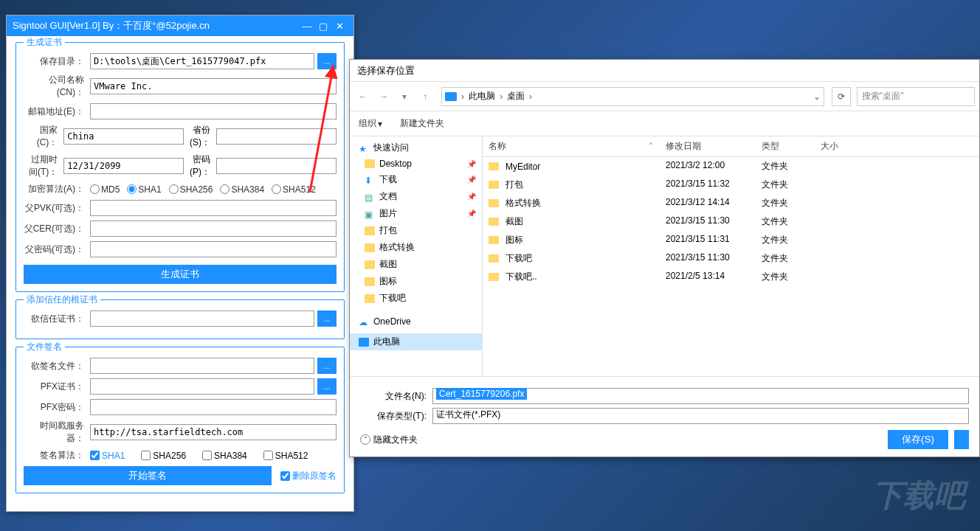 This screenshot has width=980, height=531. Describe the element at coordinates (148, 476) in the screenshot. I see `start-sign-button: 开始签名` at that location.